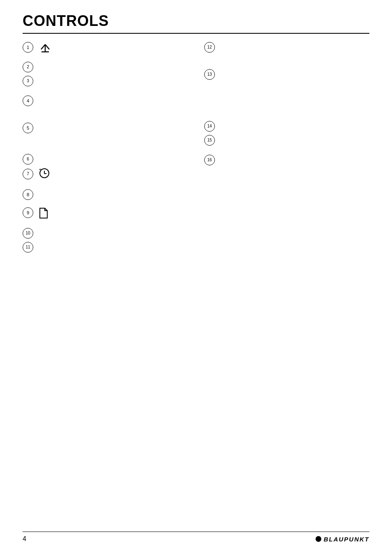  Describe the element at coordinates (105, 247) in the screenshot. I see `control-item-11: 11` at that location.